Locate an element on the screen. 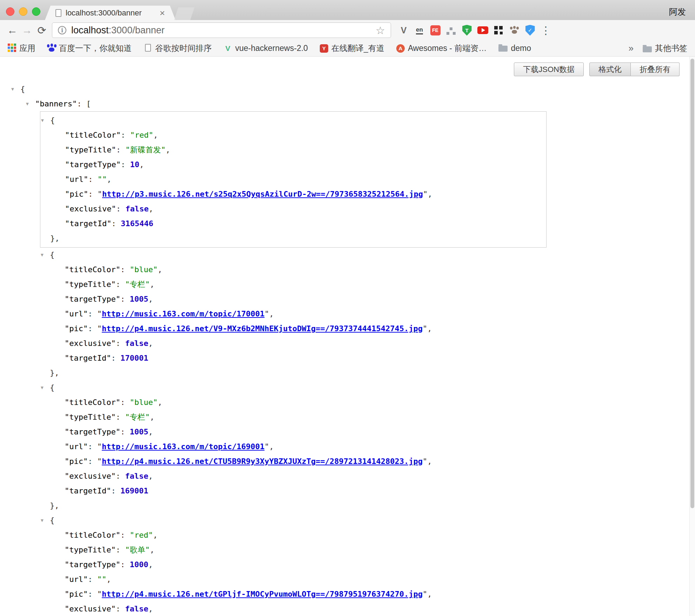 This screenshot has height=616, width=695. window-controls is located at coordinates (23, 12).